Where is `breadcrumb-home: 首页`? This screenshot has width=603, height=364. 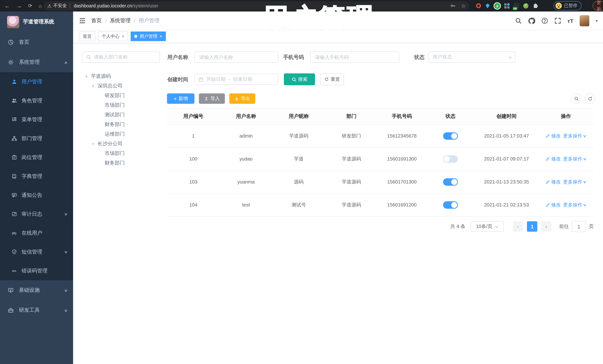 breadcrumb-home: 首页 is located at coordinates (96, 21).